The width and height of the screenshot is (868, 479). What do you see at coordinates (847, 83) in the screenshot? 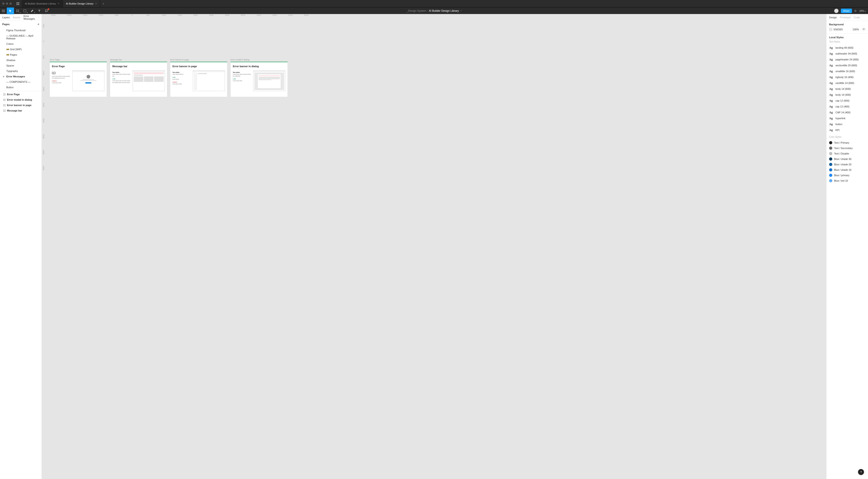
I see `text-style-item: Agcardtitle 14 (600)` at bounding box center [847, 83].